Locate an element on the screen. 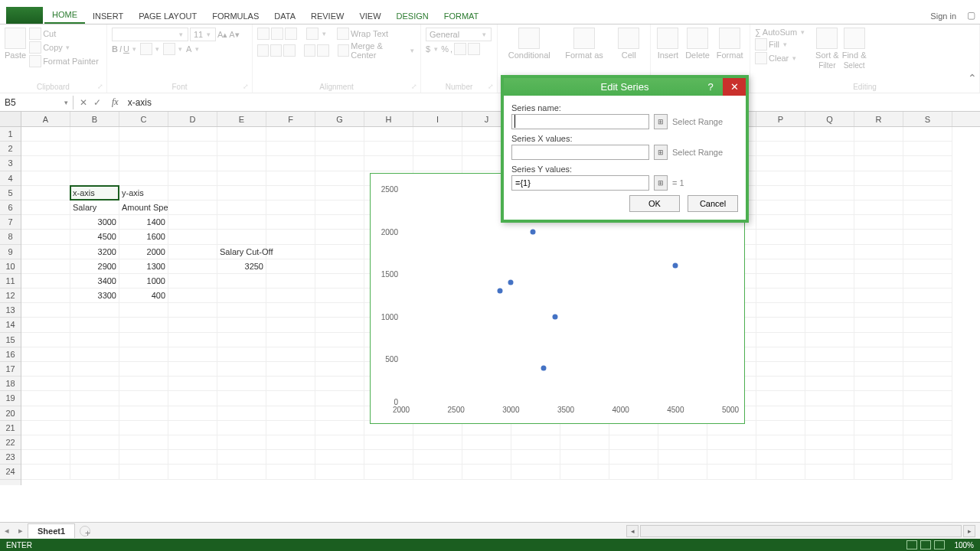 This screenshot has width=980, height=551. comma-button: , is located at coordinates (452, 49).